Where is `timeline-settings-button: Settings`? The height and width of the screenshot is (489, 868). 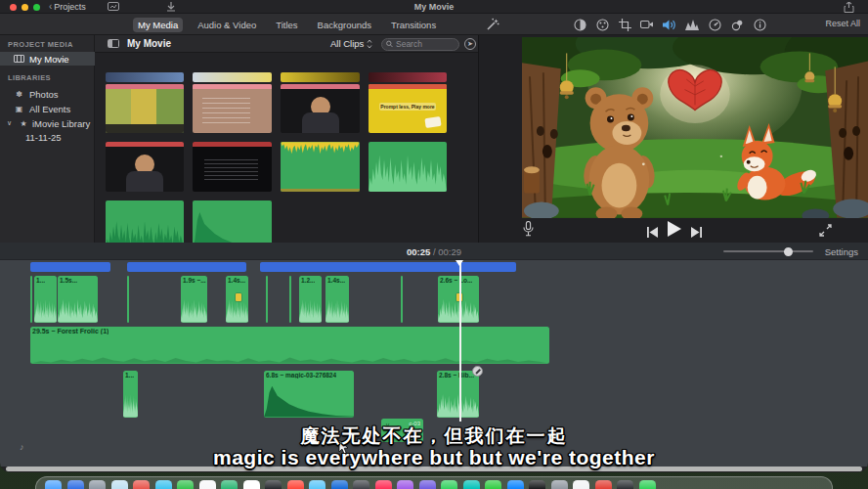 timeline-settings-button: Settings is located at coordinates (842, 252).